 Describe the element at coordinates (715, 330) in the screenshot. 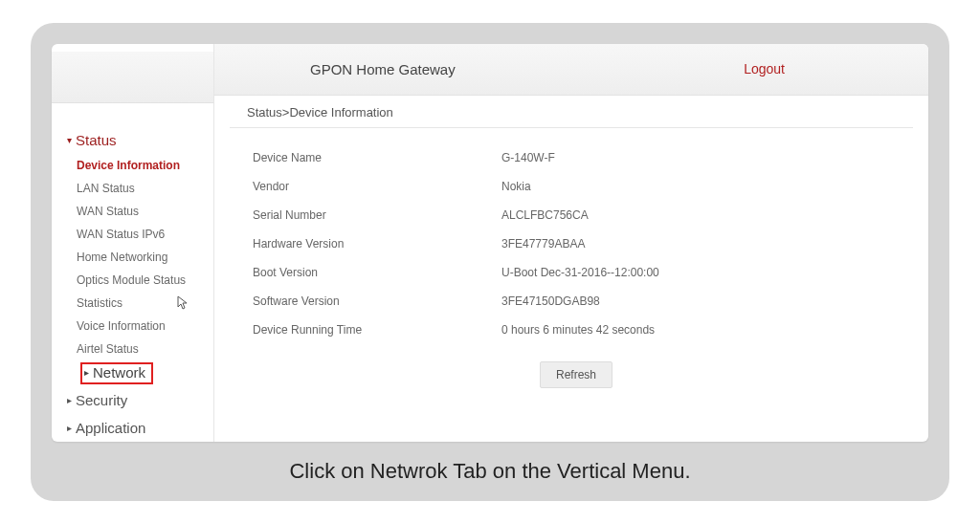

I see `info-value: 0 hours 6 minutes 42 seconds` at that location.